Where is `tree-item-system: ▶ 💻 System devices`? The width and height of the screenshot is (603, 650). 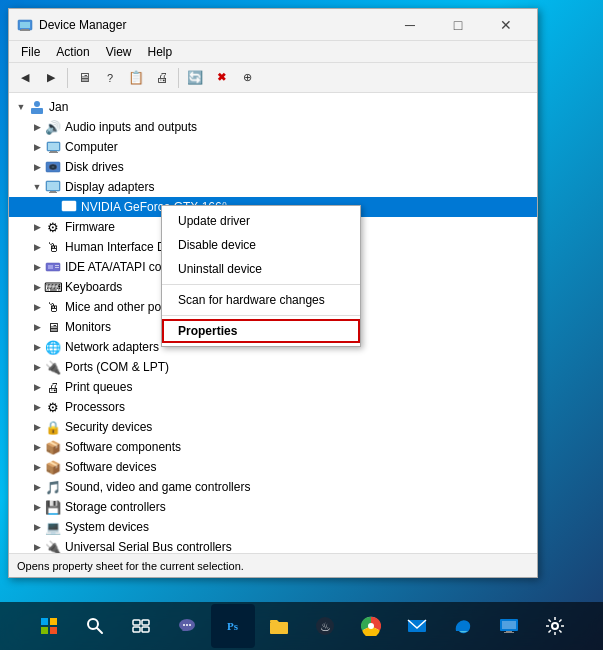
tree-item-system: ▶ 💻 System devices is located at coordinates (273, 527).